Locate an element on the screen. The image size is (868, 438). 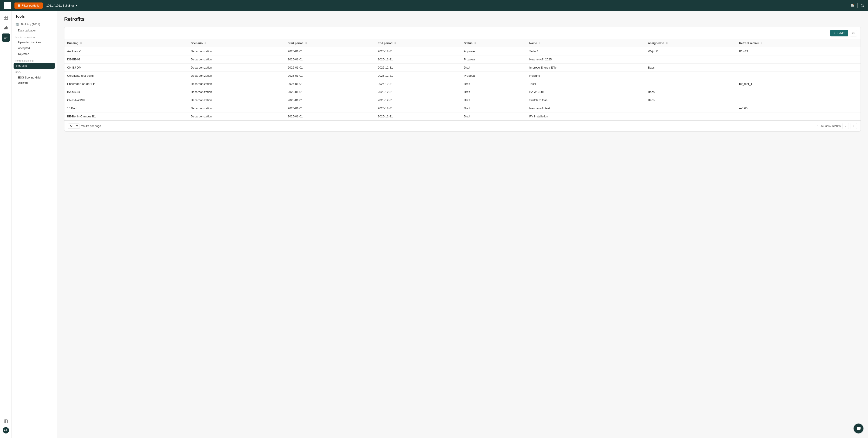
column-settings-button: ⚙ is located at coordinates (853, 33).